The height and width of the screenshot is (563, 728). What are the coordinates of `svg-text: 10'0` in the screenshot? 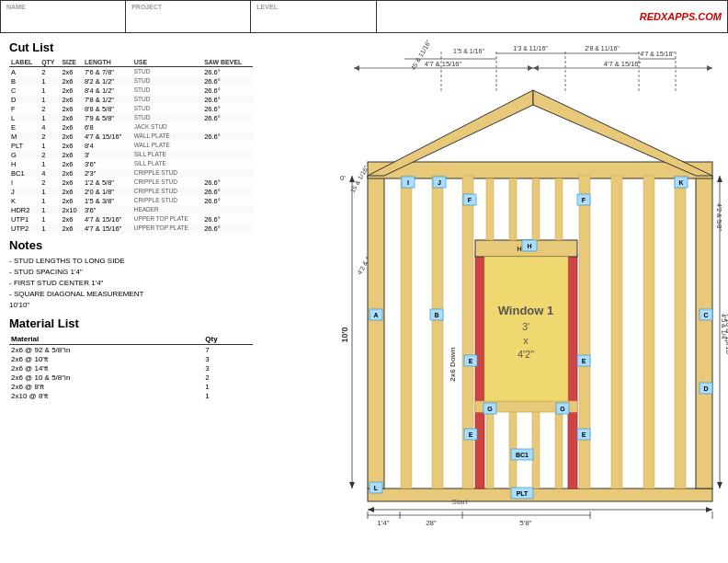 It's located at (345, 335).